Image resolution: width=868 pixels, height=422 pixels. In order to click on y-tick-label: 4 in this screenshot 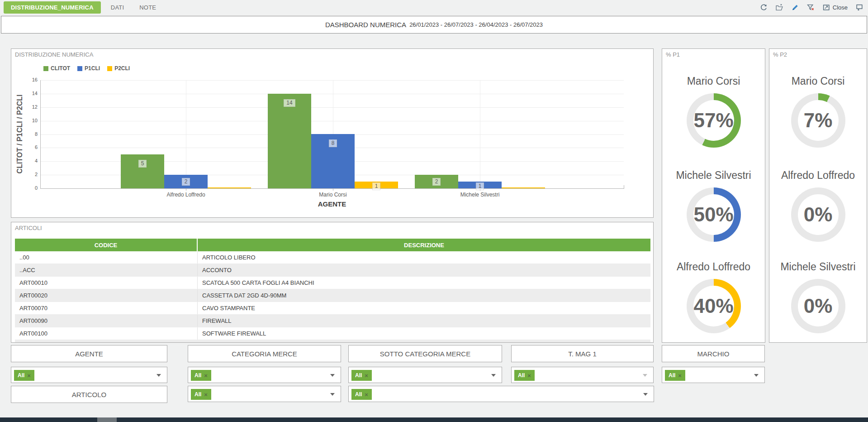, I will do `click(31, 161)`.